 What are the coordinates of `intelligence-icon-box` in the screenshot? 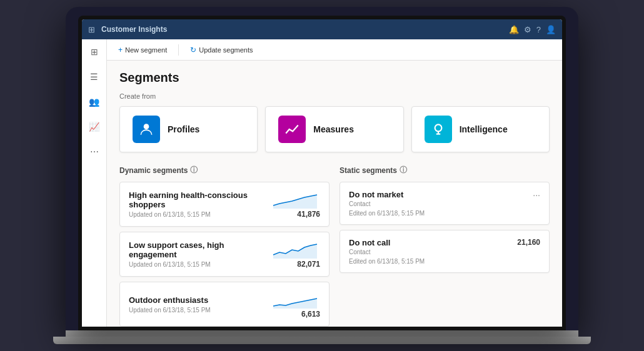 It's located at (438, 129).